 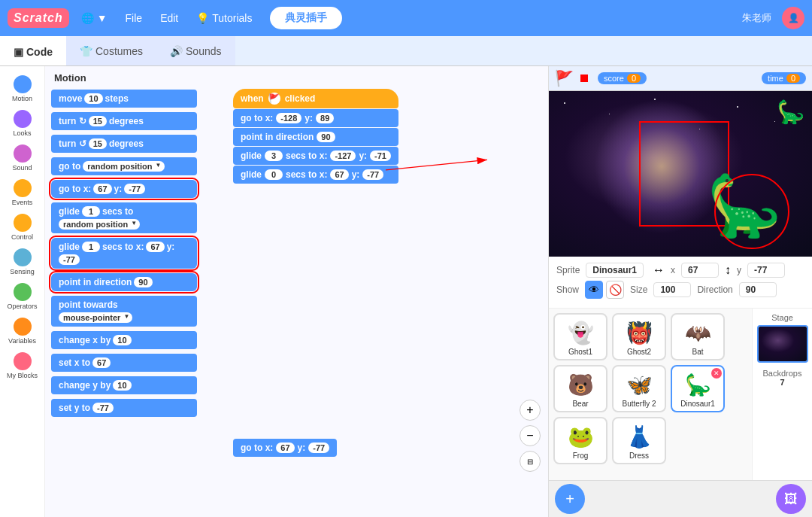 What do you see at coordinates (782, 394) in the screenshot?
I see `stage-sidebar: Stage Backdrops 7` at bounding box center [782, 394].